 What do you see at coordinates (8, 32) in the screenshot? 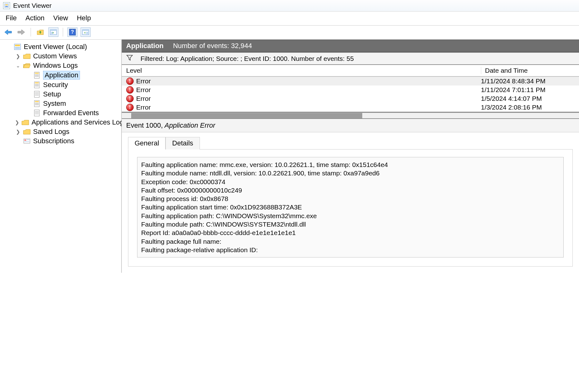
I see `back-button` at bounding box center [8, 32].